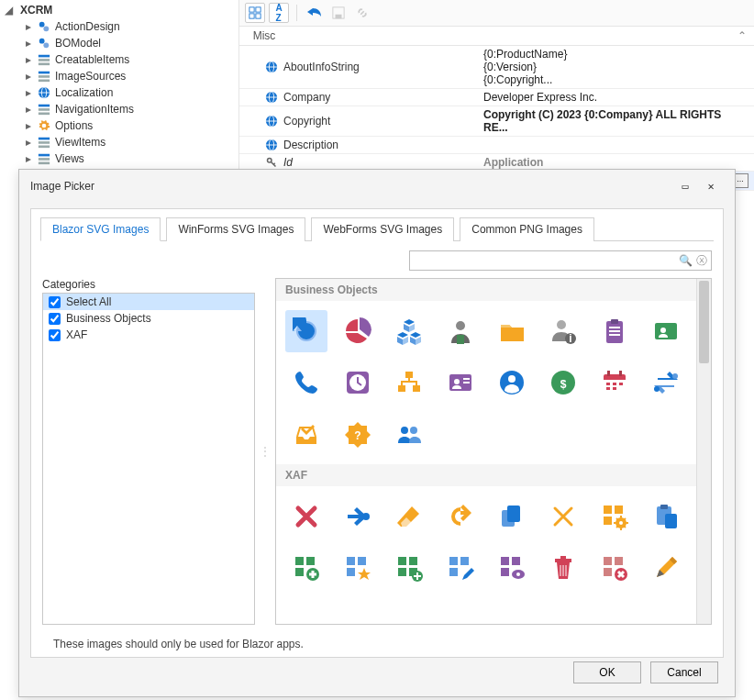 The height and width of the screenshot is (700, 754). Describe the element at coordinates (90, 76) in the screenshot. I see `tree-item-label: ImageSources` at that location.